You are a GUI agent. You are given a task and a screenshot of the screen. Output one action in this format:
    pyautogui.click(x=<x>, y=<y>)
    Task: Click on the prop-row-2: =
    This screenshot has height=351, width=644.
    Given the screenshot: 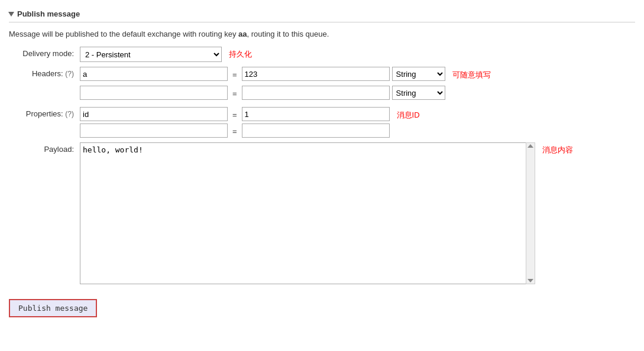 What is the action you would take?
    pyautogui.click(x=250, y=131)
    